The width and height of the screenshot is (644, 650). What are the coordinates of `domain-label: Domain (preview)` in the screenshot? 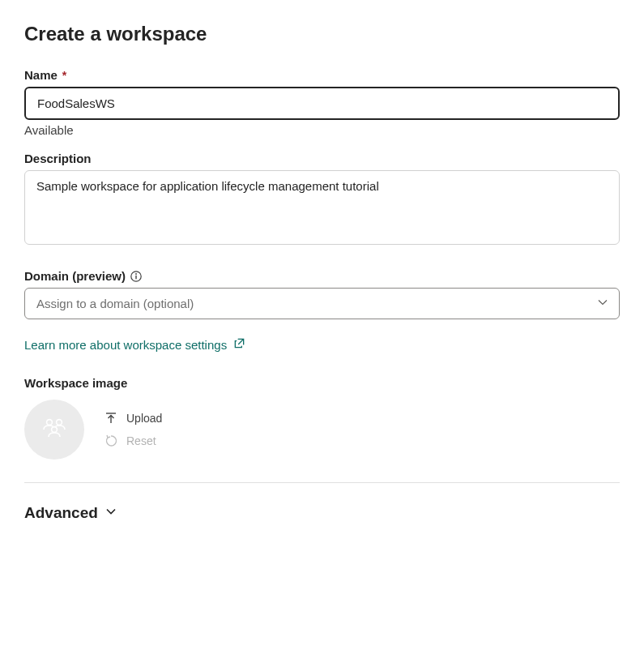 It's located at (75, 276).